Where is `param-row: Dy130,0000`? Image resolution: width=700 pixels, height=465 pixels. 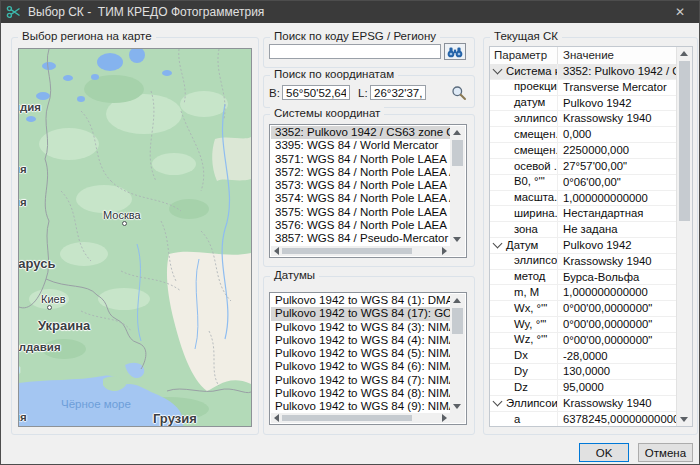 param-row: Dy130,0000 is located at coordinates (584, 372).